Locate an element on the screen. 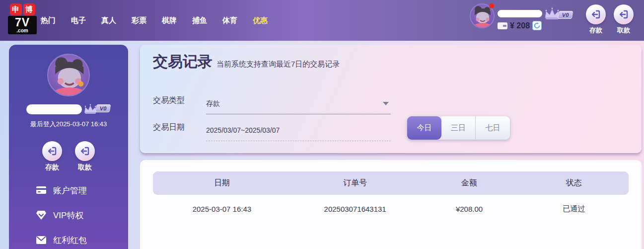 This screenshot has height=249, width=644. vip-diamond-icon is located at coordinates (41, 215).